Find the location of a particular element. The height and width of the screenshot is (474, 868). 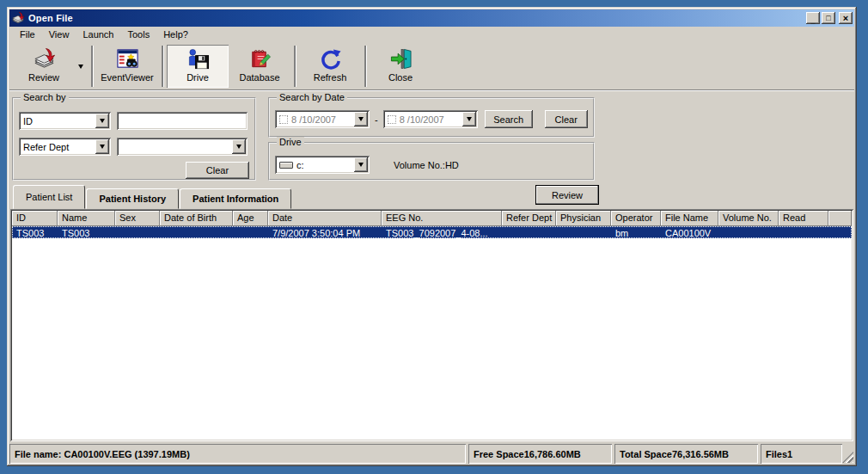

column-header: File Name is located at coordinates (689, 219).